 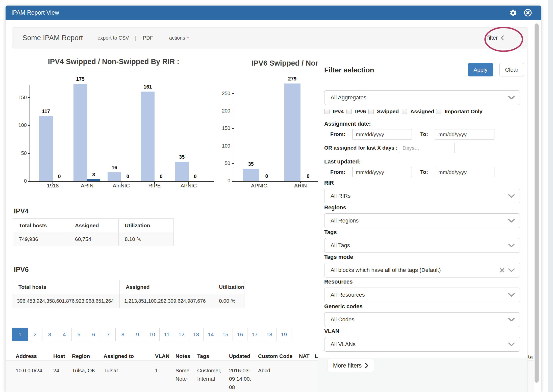 What do you see at coordinates (427, 148) in the screenshot?
I see `or-days-input: Days...` at bounding box center [427, 148].